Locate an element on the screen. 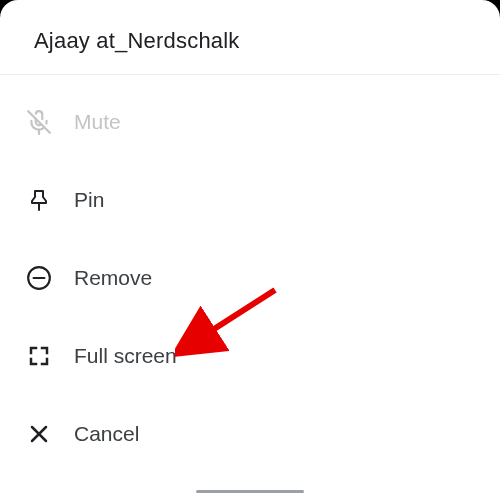 The height and width of the screenshot is (500, 500). fullscreen-icon is located at coordinates (39, 356).